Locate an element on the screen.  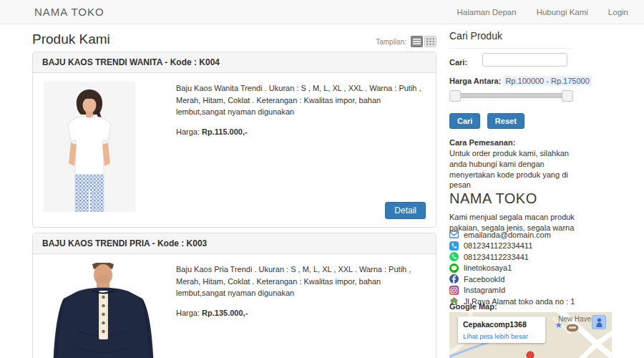
price-range-value: Rp.100000 - Rp.175000 is located at coordinates (547, 81).